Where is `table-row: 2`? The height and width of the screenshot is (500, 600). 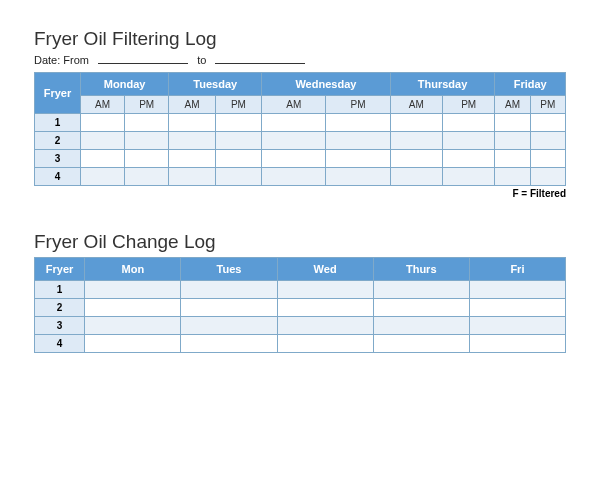 table-row: 2 is located at coordinates (300, 308).